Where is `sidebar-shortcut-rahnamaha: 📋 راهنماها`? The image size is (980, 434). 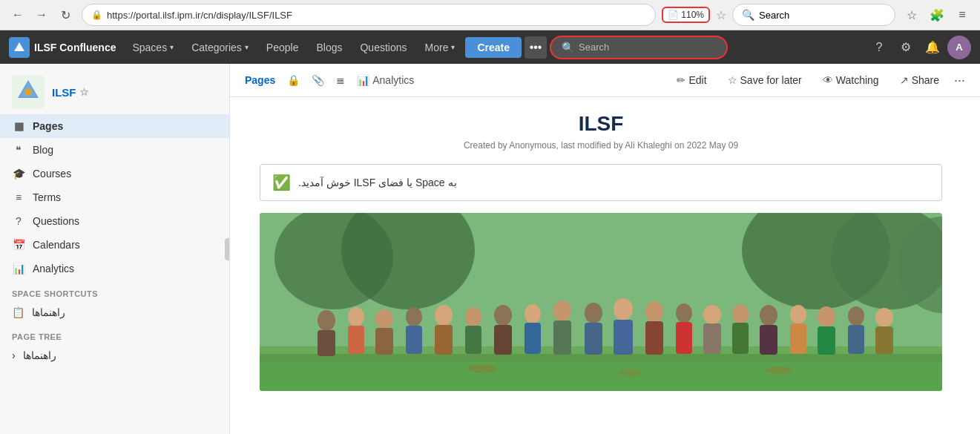 sidebar-shortcut-rahnamaha: 📋 راهنماها is located at coordinates (114, 312).